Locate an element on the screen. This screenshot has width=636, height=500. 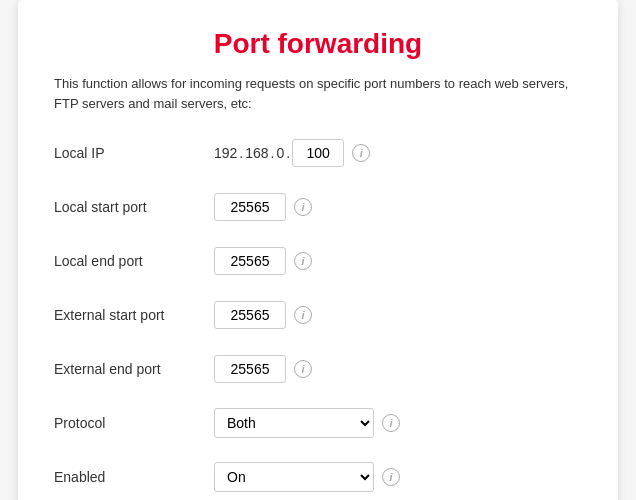
protocol-label: Protocol is located at coordinates (134, 423).